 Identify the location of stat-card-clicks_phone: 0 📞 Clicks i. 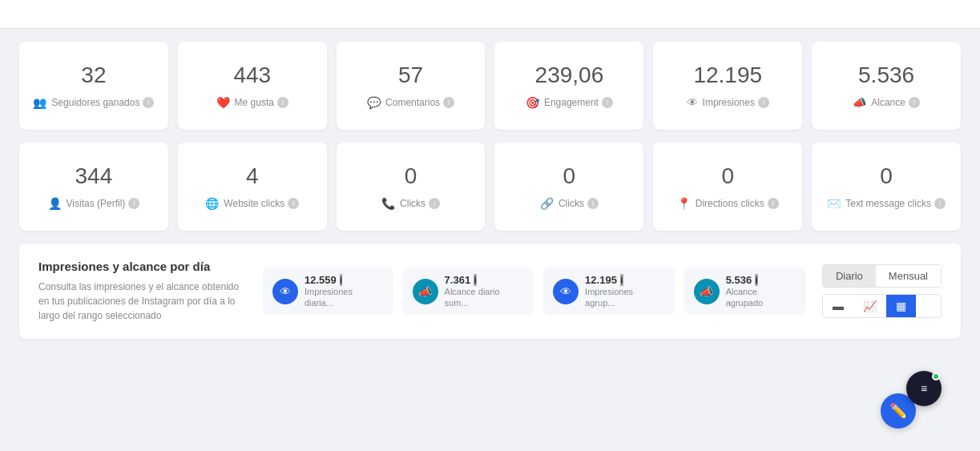
(411, 187).